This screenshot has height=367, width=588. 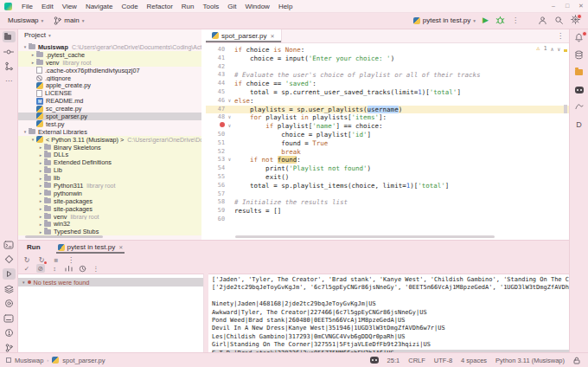 I want to click on status-item-utf-8: UTF-8, so click(x=443, y=360).